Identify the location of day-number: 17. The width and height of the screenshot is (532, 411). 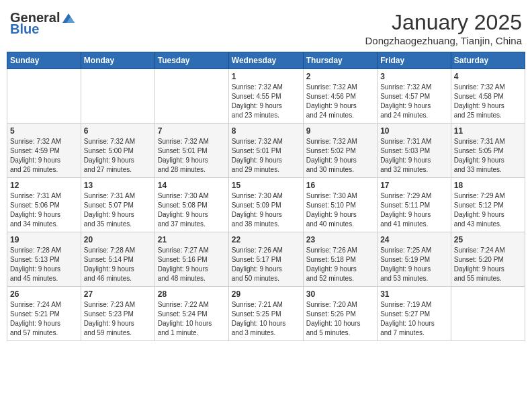
(414, 185).